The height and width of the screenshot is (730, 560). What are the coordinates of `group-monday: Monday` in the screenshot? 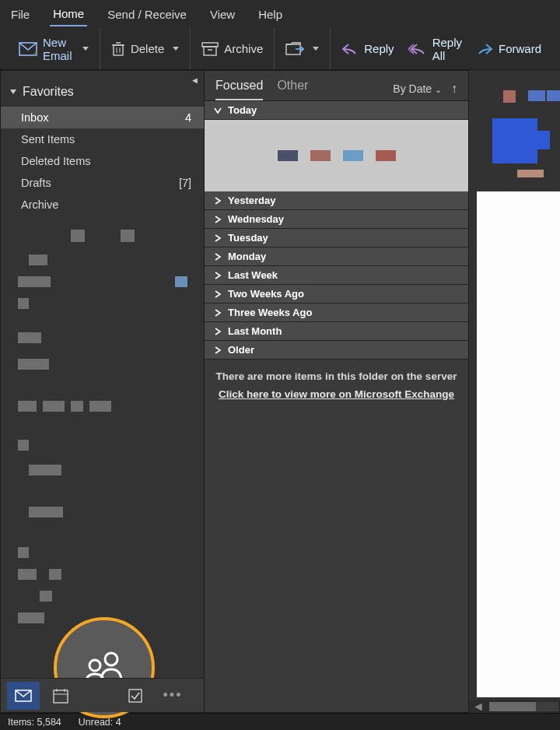 It's located at (336, 257).